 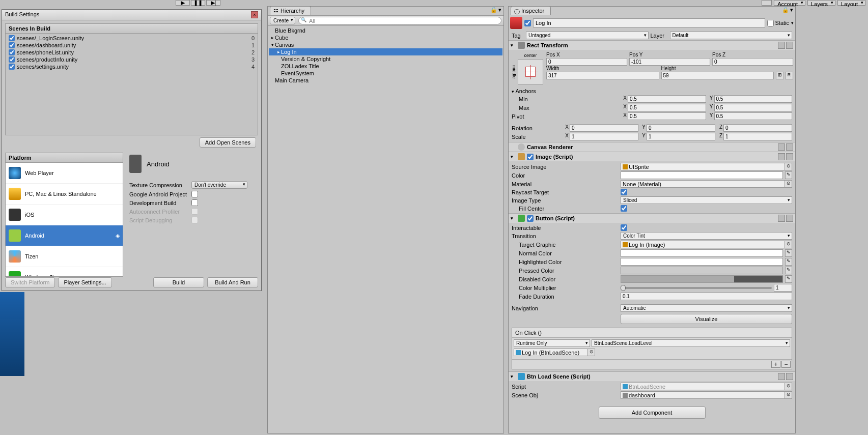 I want to click on build-button: Build, so click(x=179, y=282).